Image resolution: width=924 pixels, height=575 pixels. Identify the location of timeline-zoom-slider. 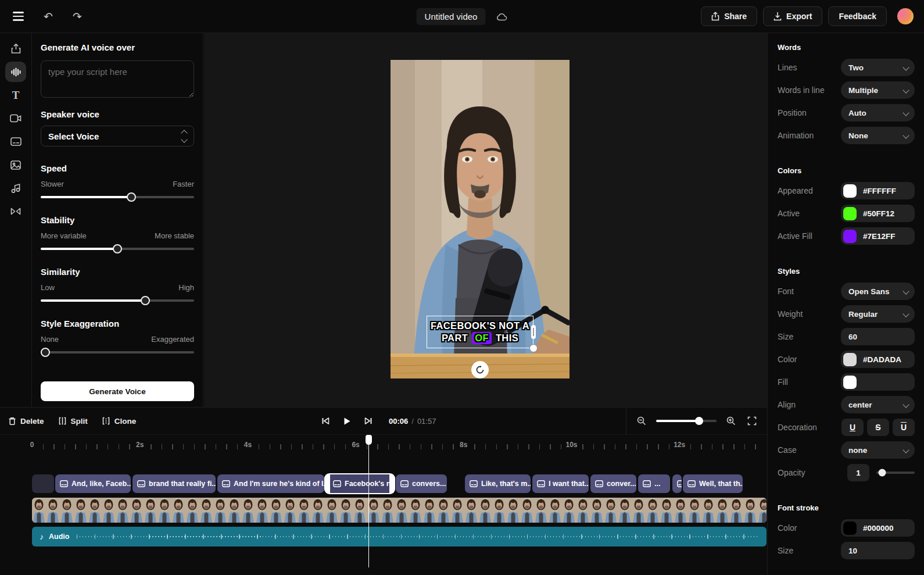
(686, 421).